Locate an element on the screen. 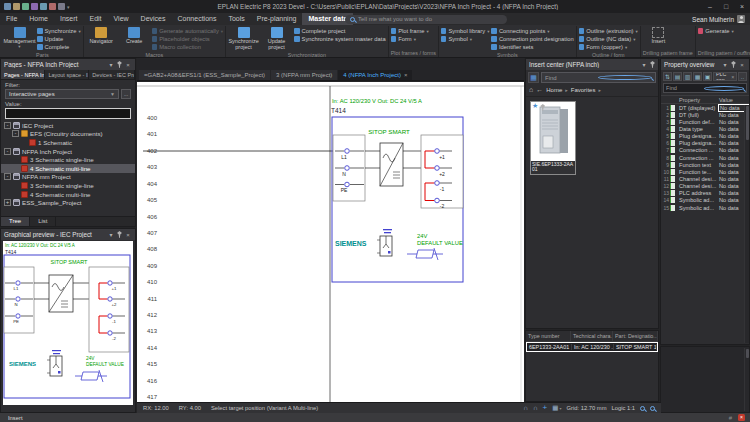 This screenshot has width=750, height=422. property-row: 9Function textNo data is located at coordinates (705, 164).